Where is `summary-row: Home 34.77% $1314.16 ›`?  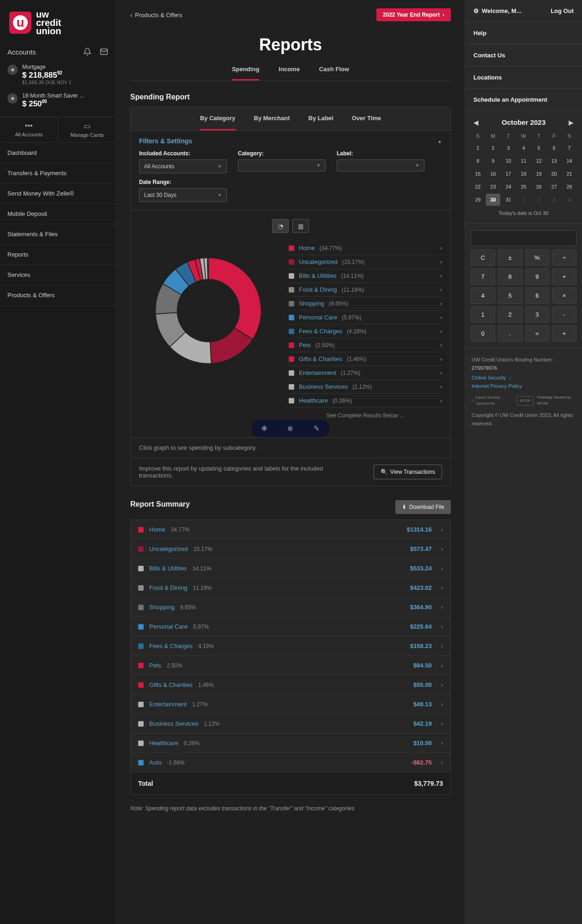 summary-row: Home 34.77% $1314.16 › is located at coordinates (291, 530).